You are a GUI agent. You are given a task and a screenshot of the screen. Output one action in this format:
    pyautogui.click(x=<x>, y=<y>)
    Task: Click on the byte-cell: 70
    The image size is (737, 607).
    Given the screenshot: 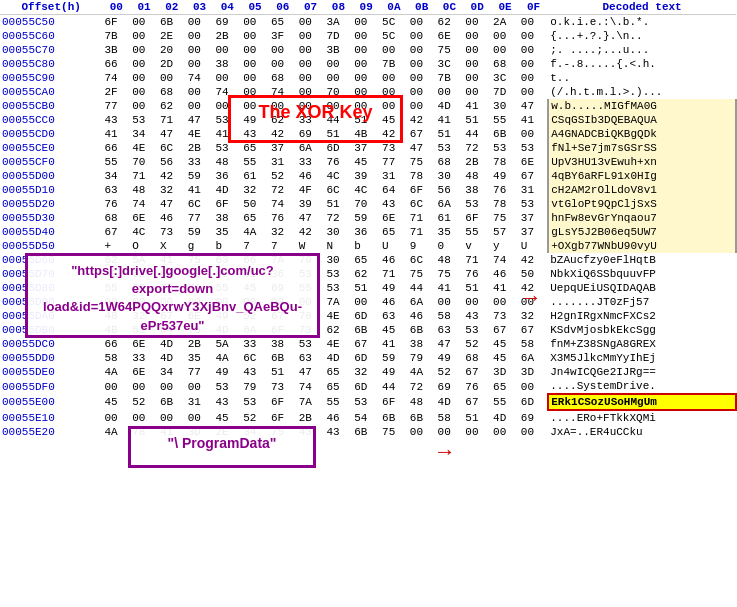 What is the action you would take?
    pyautogui.click(x=339, y=92)
    